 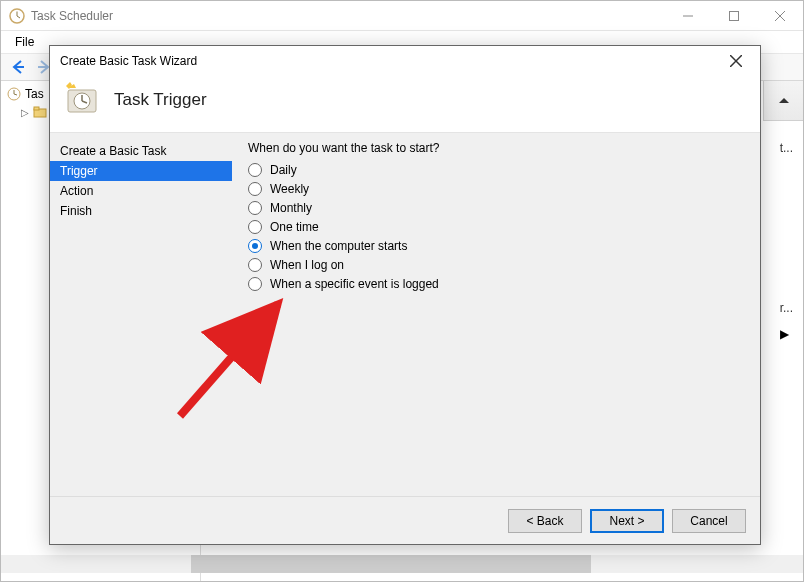 What do you see at coordinates (24, 42) in the screenshot?
I see `menu-file: File` at bounding box center [24, 42].